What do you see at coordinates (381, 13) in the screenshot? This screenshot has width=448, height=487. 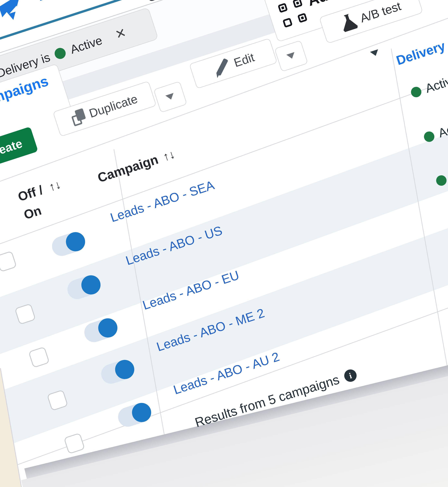 I see `ab-test-button-label: A/B test` at bounding box center [381, 13].